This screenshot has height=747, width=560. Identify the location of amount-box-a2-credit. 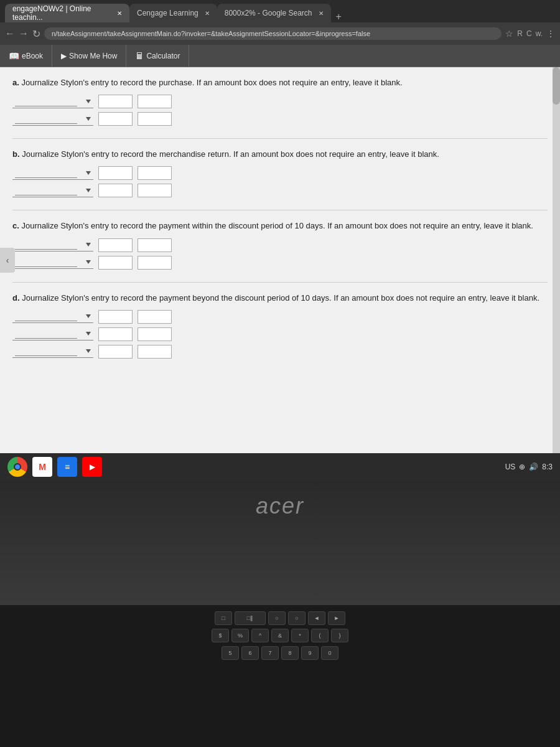
(154, 119).